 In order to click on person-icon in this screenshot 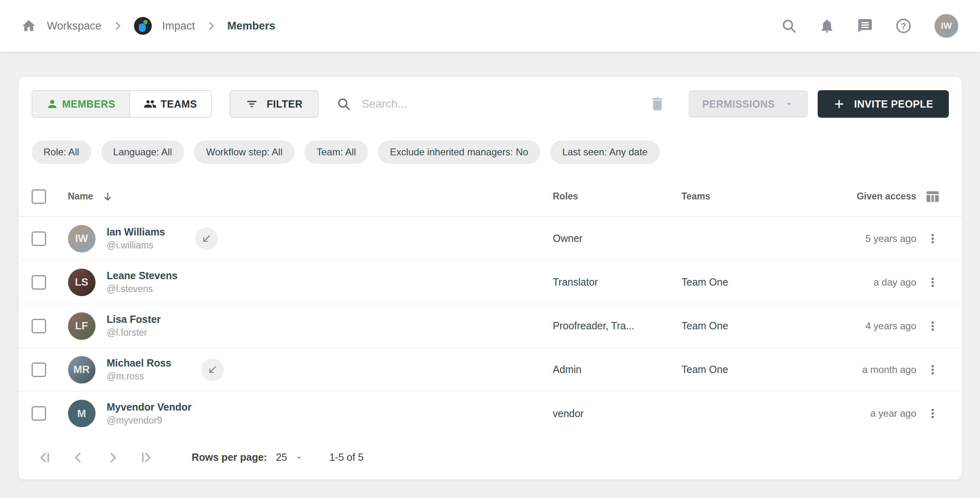, I will do `click(52, 104)`.